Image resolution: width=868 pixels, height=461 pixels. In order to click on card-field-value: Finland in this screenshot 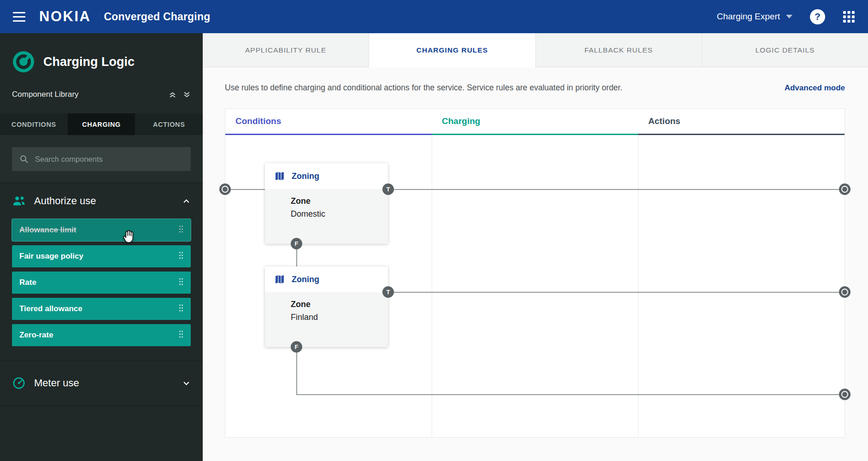, I will do `click(339, 317)`.